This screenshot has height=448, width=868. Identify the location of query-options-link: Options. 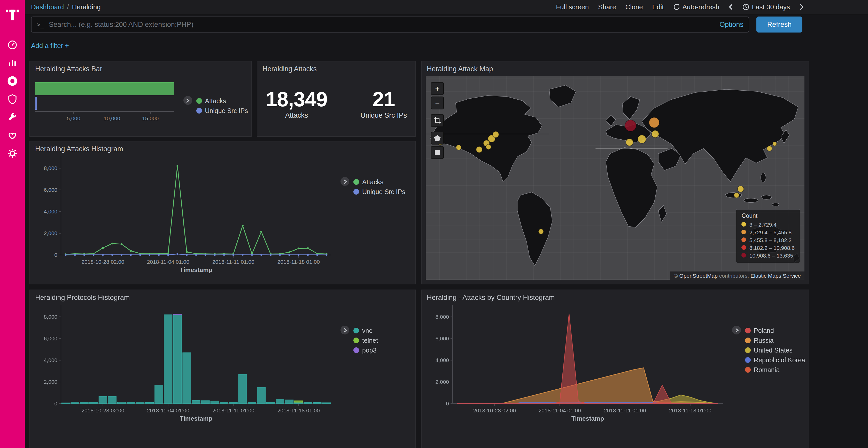
(731, 24).